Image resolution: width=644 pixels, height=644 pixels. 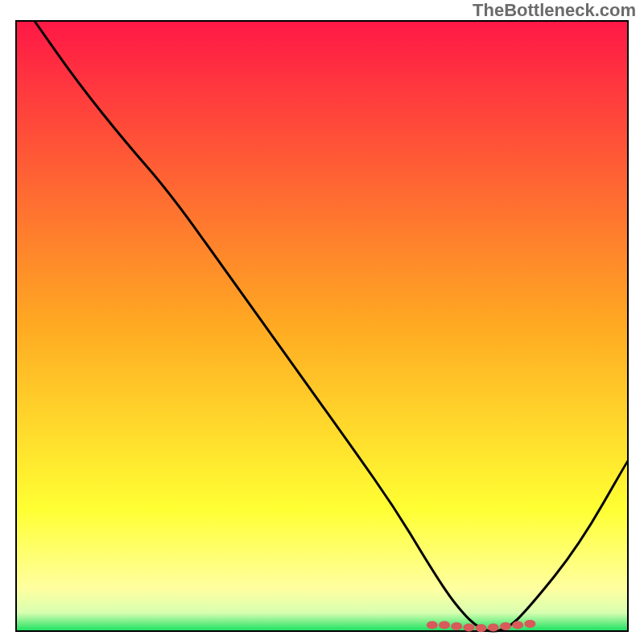 I want to click on watermark-label: TheBottleneck.com, so click(x=554, y=10).